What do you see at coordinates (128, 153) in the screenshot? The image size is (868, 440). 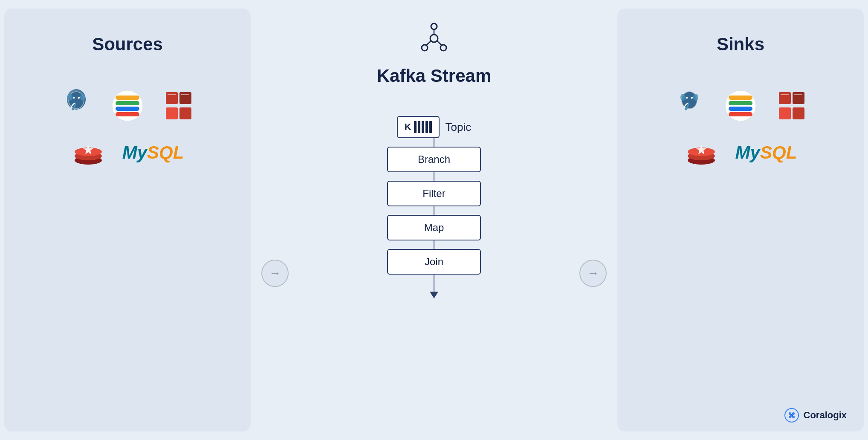 I see `sources-row-2: MySQL` at bounding box center [128, 153].